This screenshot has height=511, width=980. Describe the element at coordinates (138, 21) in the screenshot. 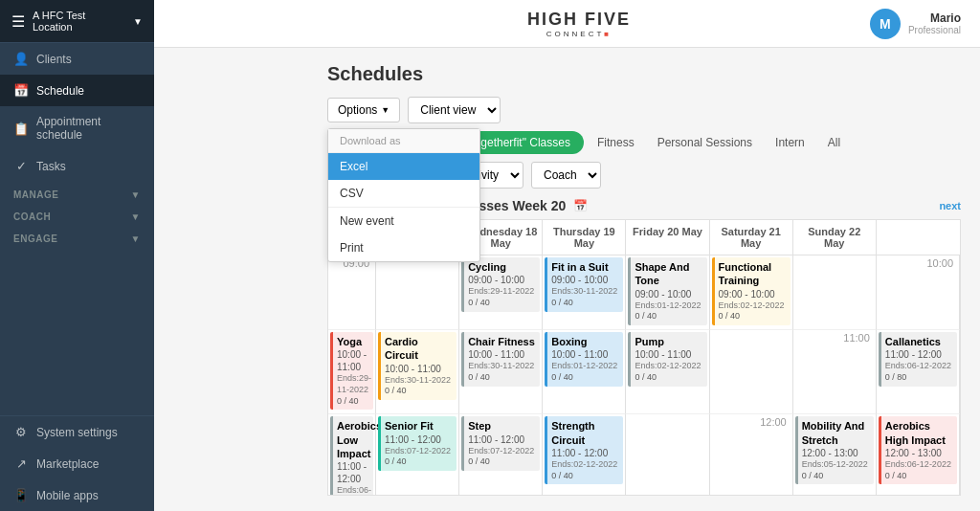

I see `location-arrow-icon: ▼` at that location.